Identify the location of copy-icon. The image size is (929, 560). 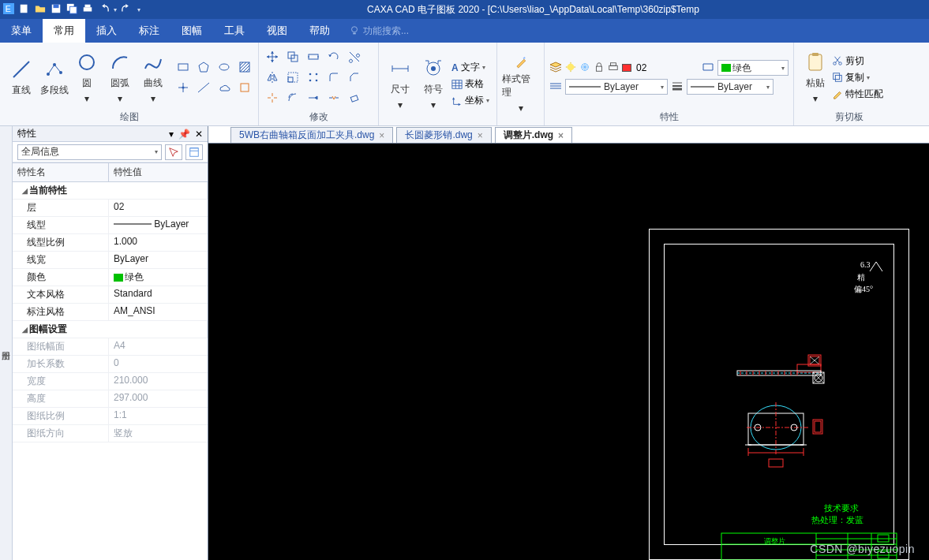
(293, 57).